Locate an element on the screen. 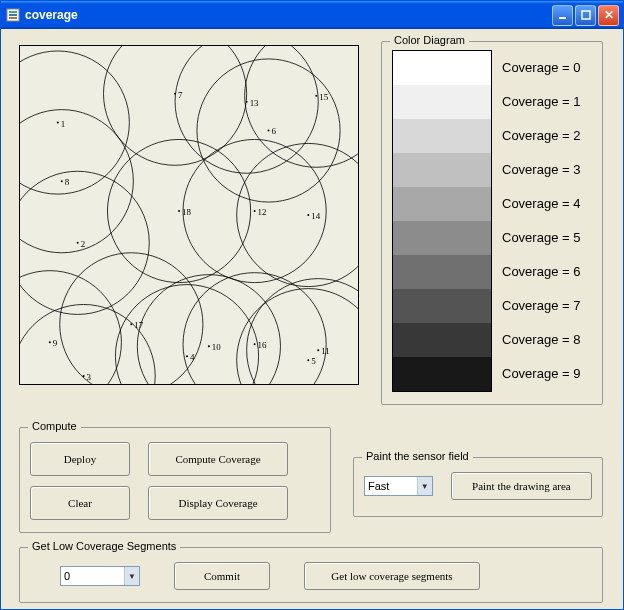  svg-text: 13 is located at coordinates (254, 103).